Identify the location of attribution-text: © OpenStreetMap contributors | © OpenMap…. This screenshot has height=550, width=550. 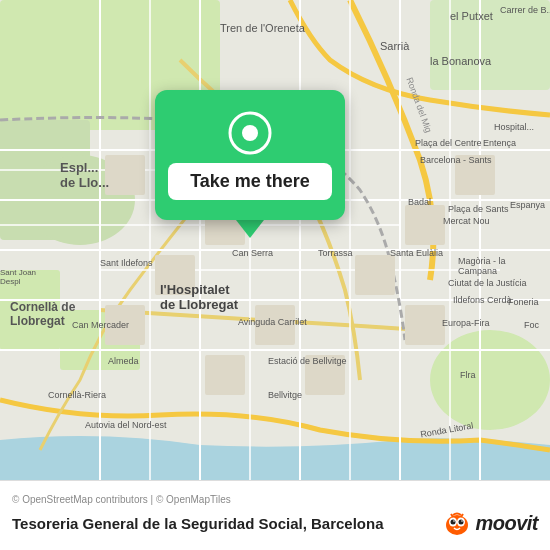
(275, 500).